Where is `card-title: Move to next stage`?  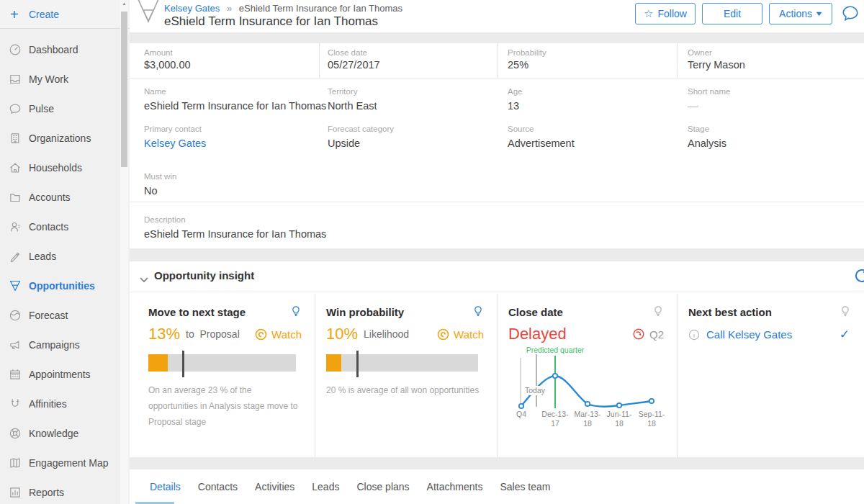 card-title: Move to next stage is located at coordinates (197, 312).